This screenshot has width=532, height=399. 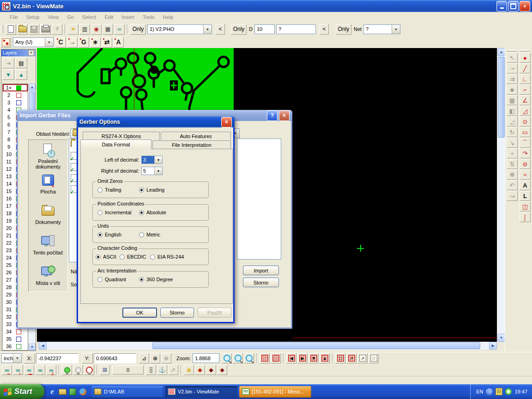 I want to click on tab-rs274x-options: RS274-X Options, so click(x=121, y=136).